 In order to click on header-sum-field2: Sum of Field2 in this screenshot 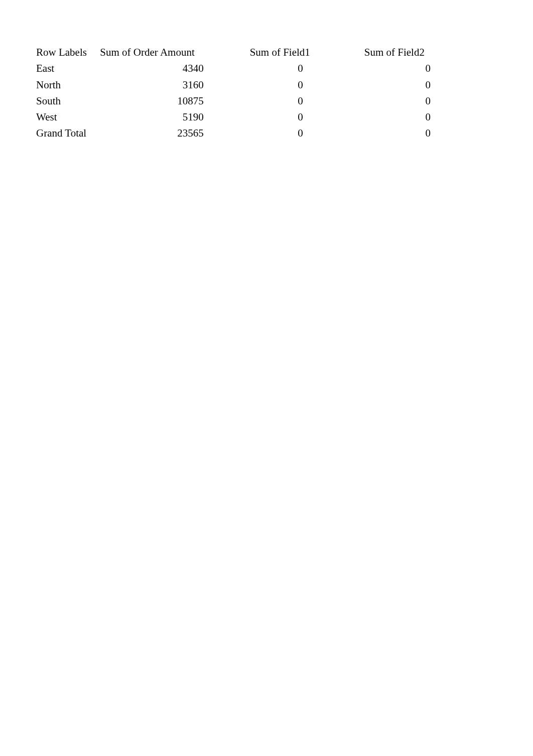, I will do `click(395, 52)`.